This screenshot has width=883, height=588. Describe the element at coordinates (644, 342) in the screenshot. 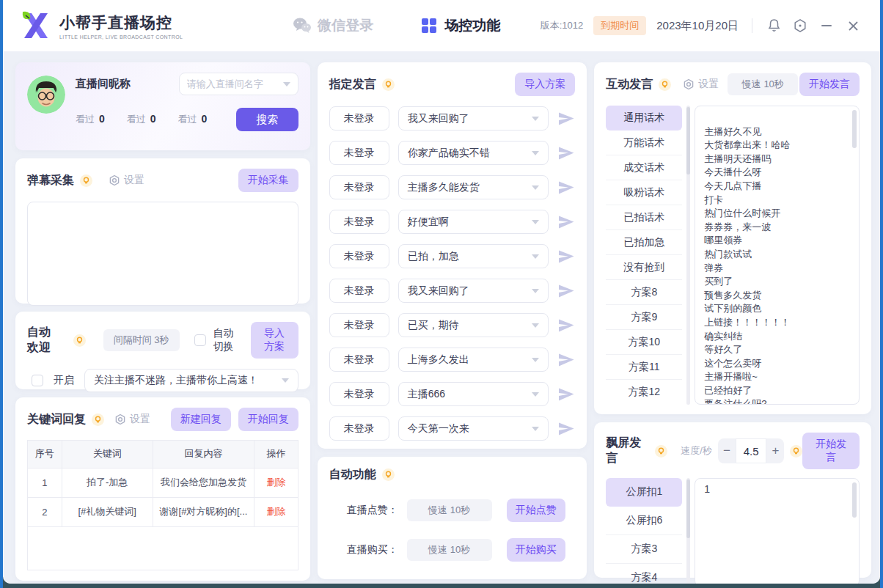

I see `tab-script-9: 方案10` at that location.